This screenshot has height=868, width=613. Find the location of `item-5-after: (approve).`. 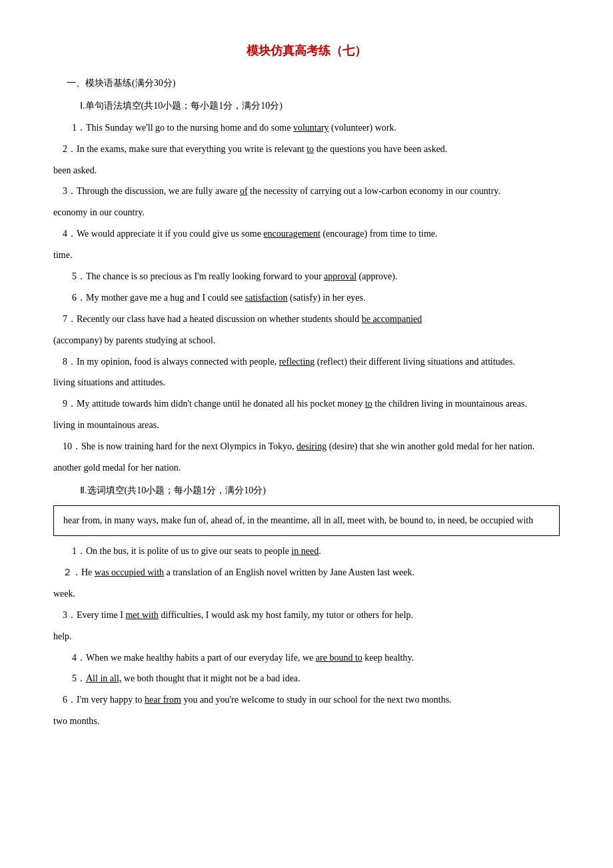

item-5-after: (approve). is located at coordinates (377, 276).